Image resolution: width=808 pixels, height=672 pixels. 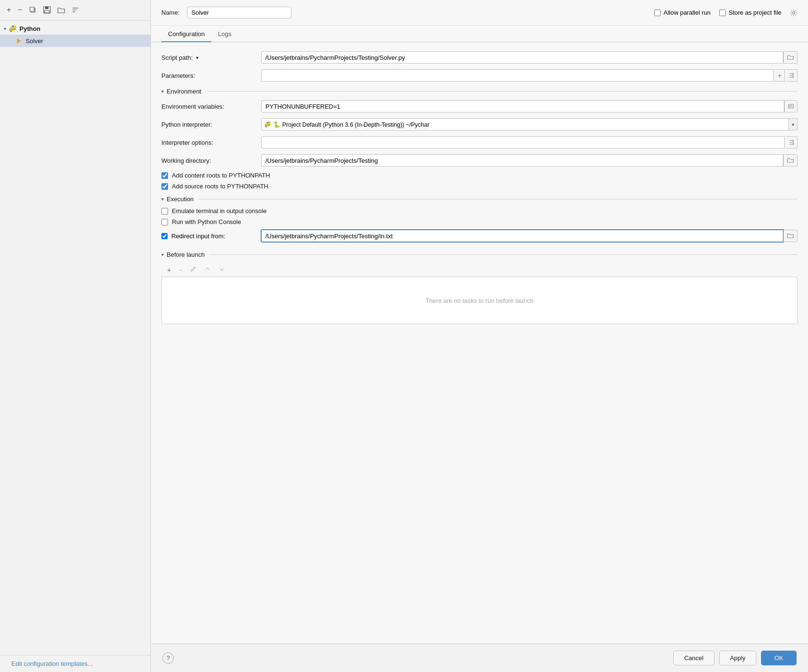 What do you see at coordinates (790, 160) in the screenshot?
I see `working-directory-browse-btn` at bounding box center [790, 160].